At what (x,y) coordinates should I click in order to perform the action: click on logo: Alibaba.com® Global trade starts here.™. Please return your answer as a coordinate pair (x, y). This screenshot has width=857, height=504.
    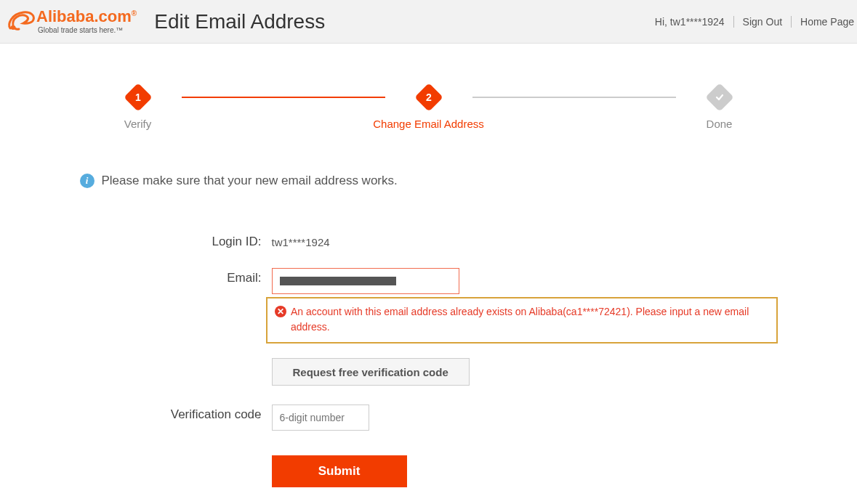
    Looking at the image, I should click on (71, 22).